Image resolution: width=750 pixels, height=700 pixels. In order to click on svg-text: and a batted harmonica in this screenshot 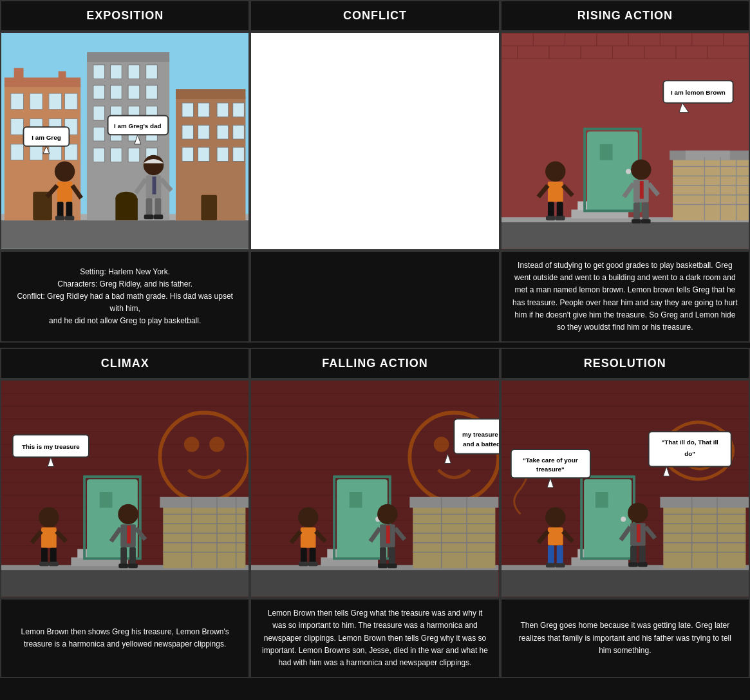, I will do `click(480, 444)`.